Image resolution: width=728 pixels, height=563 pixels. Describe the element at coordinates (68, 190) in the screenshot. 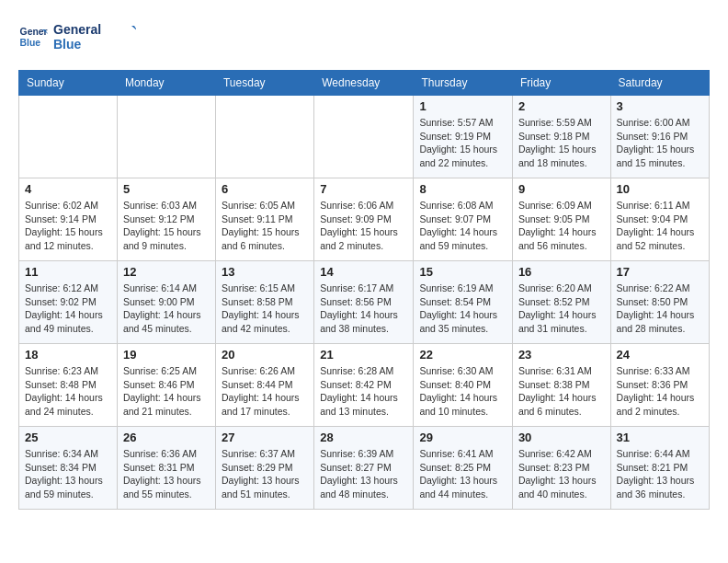

I see `day-number: 4` at that location.